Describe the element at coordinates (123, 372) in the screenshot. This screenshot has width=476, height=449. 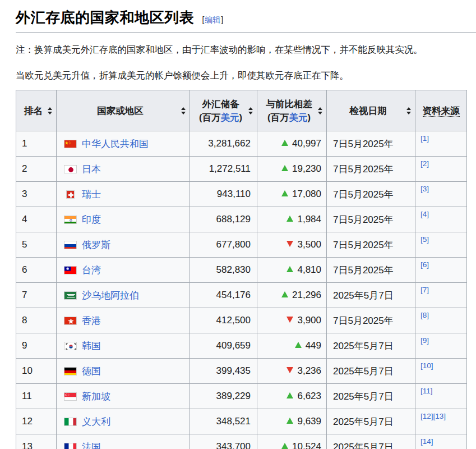
I see `country-cell: 德国` at that location.